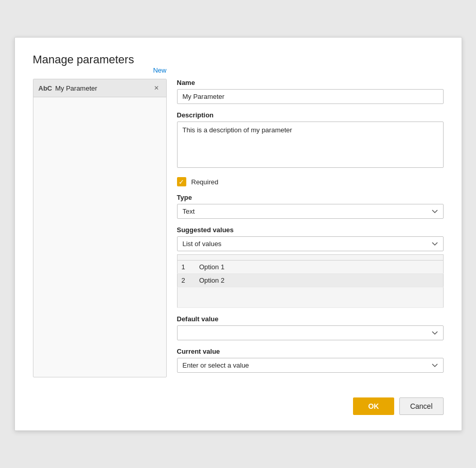  Describe the element at coordinates (310, 141) in the screenshot. I see `description-field-group: Description This is a description of my …` at that location.